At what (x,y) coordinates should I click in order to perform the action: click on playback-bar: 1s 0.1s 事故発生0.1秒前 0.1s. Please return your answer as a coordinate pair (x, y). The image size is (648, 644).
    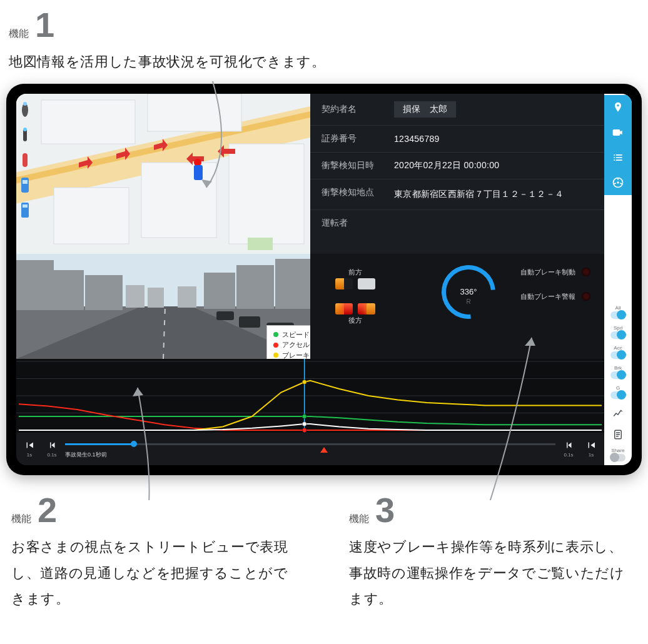
    Looking at the image, I should click on (310, 449).